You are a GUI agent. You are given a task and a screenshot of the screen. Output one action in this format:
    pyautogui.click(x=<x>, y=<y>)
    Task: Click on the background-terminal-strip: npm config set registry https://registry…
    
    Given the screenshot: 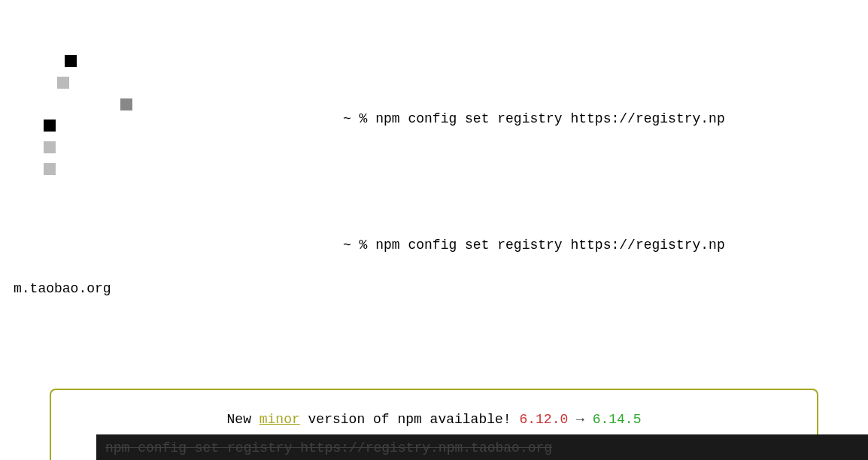 What is the action you would take?
    pyautogui.click(x=482, y=447)
    